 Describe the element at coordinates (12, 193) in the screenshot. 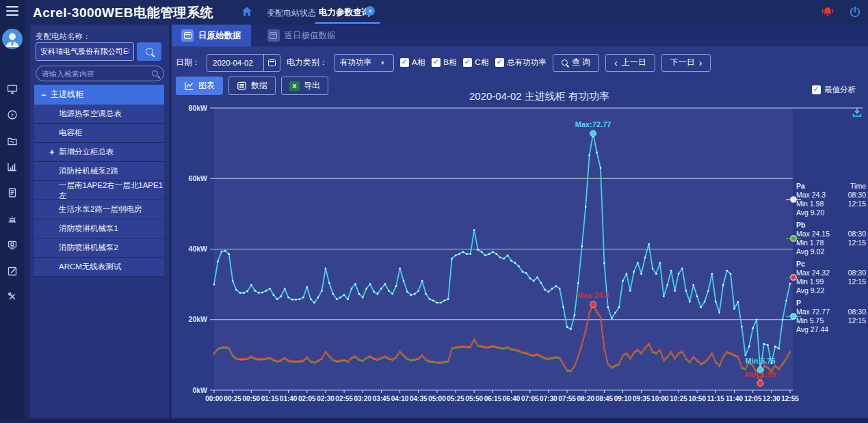

I see `report-icon` at that location.